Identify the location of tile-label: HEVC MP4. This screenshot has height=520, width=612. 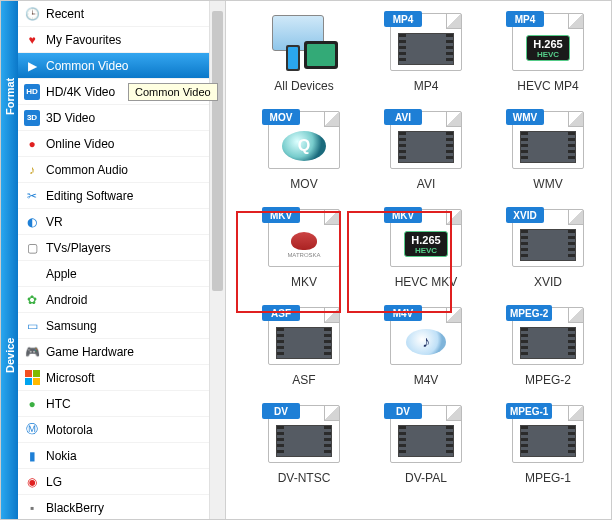
(548, 86).